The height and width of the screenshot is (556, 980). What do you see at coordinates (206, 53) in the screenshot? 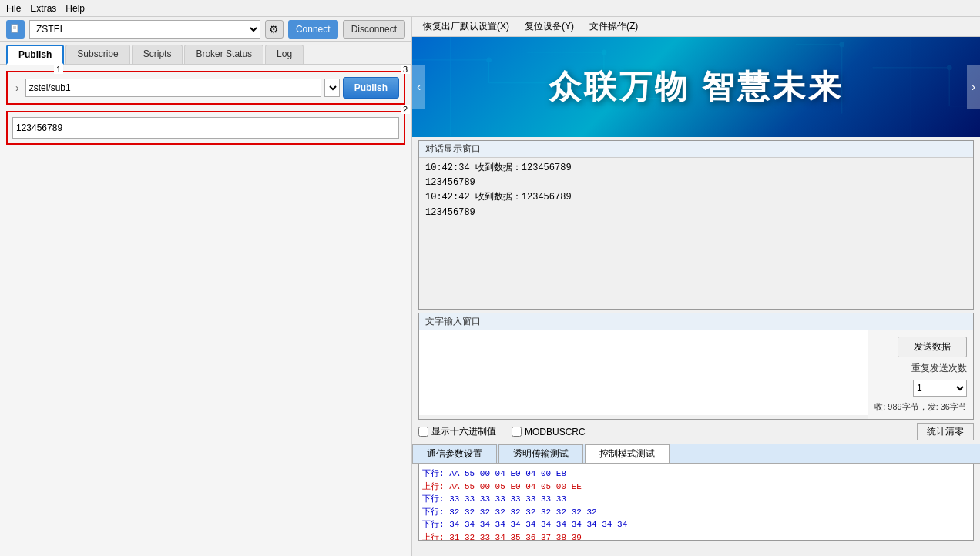
I see `tab-bar: Publish Subscribe Scripts Broker Status …` at bounding box center [206, 53].